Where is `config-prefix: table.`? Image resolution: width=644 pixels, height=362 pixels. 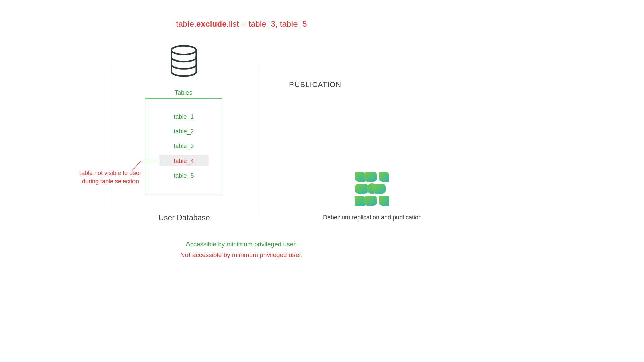
config-prefix: table. is located at coordinates (186, 24).